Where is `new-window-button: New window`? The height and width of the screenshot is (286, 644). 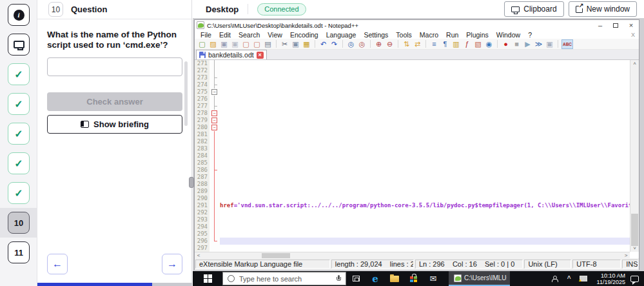 new-window-button: New window is located at coordinates (603, 9).